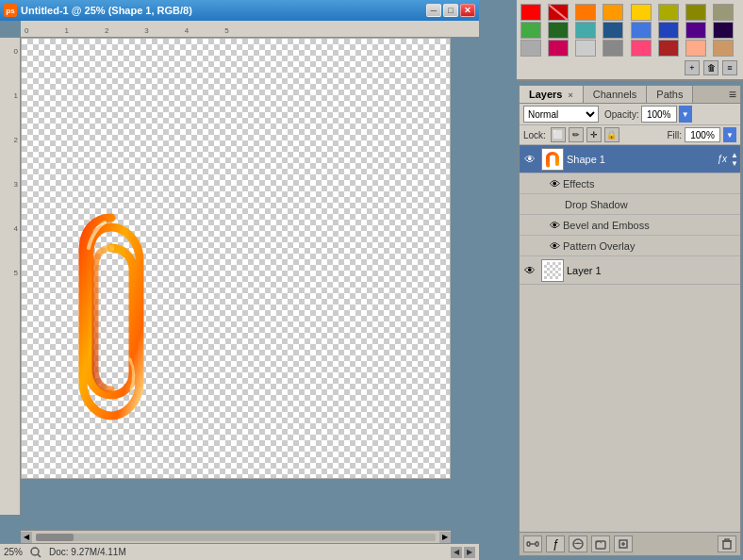 The height and width of the screenshot is (560, 743). Describe the element at coordinates (692, 68) in the screenshot. I see `swatch-new-btn: +` at that location.